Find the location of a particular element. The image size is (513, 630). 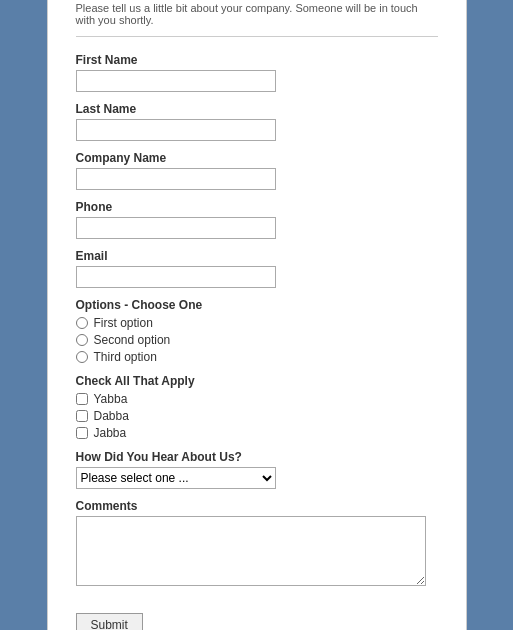

checkbox-jabba-label: Jabba is located at coordinates (110, 433).